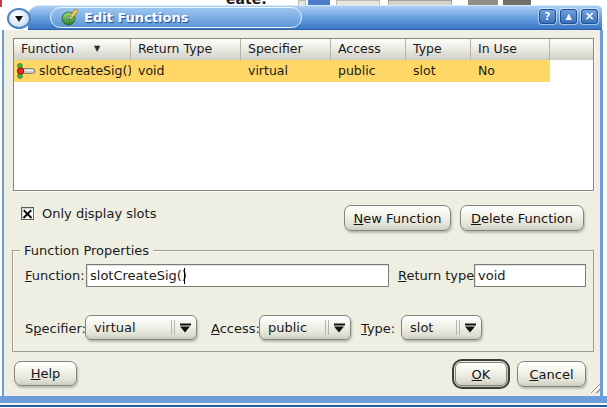  What do you see at coordinates (72, 50) in the screenshot?
I see `column-header-function: Function ▼` at bounding box center [72, 50].